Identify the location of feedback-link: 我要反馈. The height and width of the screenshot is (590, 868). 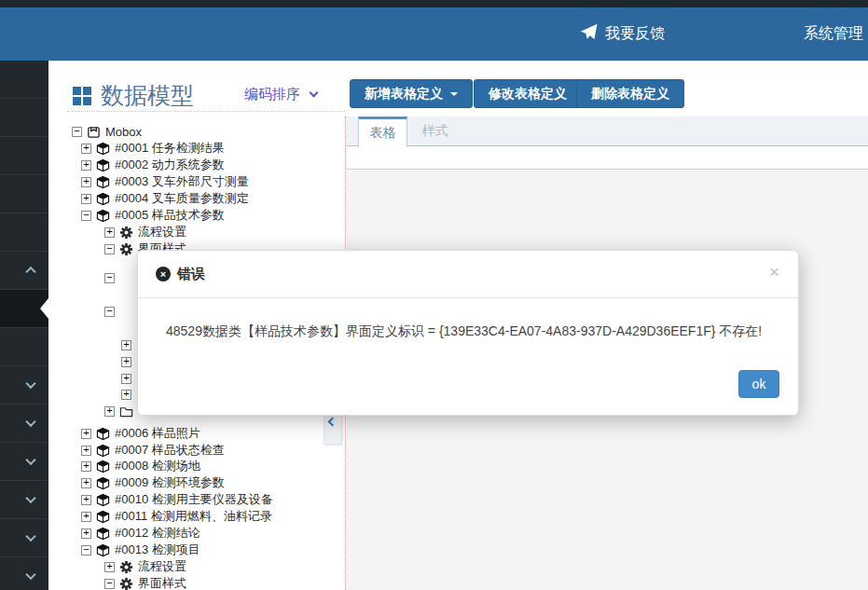
(623, 34).